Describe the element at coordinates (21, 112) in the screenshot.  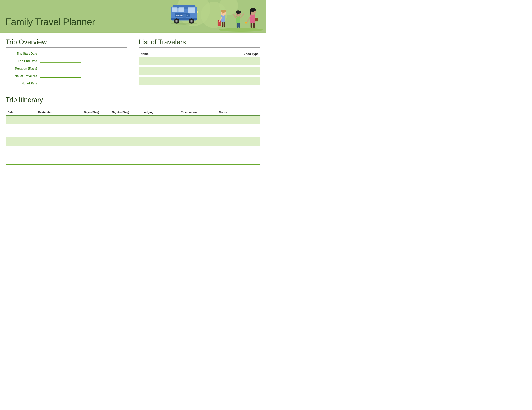
I see `itinerary-date-col: Date` at that location.